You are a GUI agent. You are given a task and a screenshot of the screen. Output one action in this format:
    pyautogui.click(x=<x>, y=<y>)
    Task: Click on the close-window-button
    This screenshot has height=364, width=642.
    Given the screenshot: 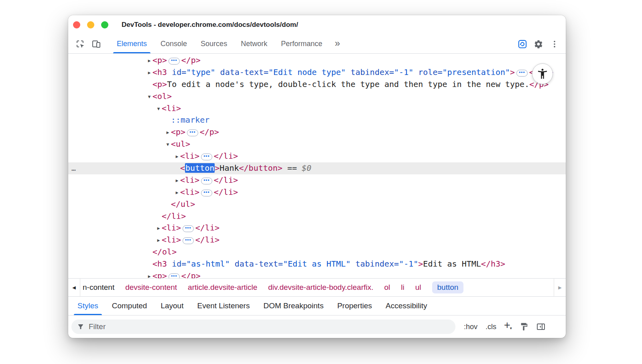 What is the action you would take?
    pyautogui.click(x=77, y=25)
    